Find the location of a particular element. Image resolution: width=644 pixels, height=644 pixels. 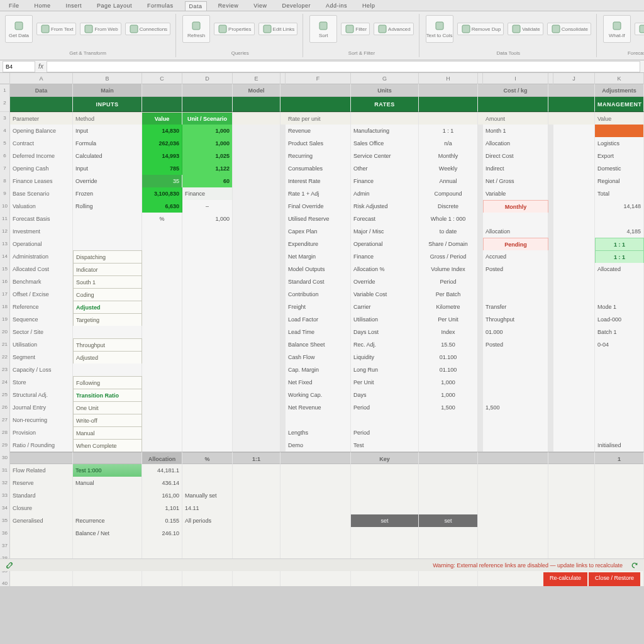

row-header: 5 is located at coordinates (5, 143).